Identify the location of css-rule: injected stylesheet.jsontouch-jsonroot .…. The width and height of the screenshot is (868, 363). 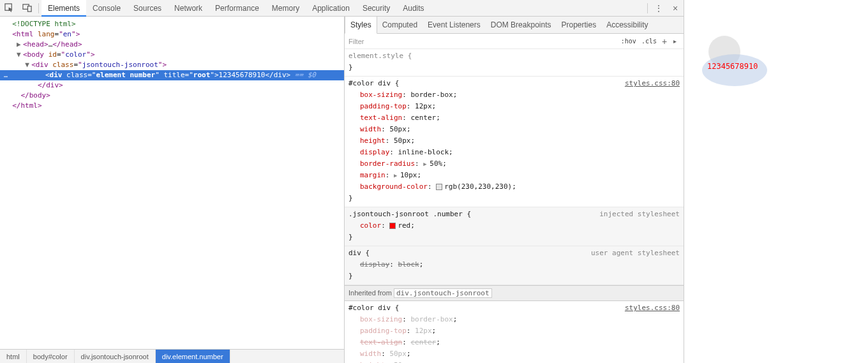
(514, 227).